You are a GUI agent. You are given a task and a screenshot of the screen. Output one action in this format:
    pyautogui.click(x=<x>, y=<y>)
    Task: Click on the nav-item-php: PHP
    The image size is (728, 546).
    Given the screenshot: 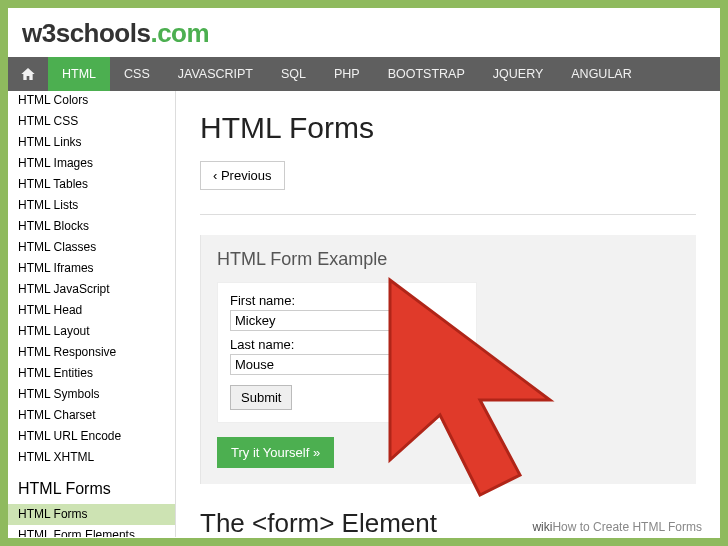 What is the action you would take?
    pyautogui.click(x=347, y=74)
    